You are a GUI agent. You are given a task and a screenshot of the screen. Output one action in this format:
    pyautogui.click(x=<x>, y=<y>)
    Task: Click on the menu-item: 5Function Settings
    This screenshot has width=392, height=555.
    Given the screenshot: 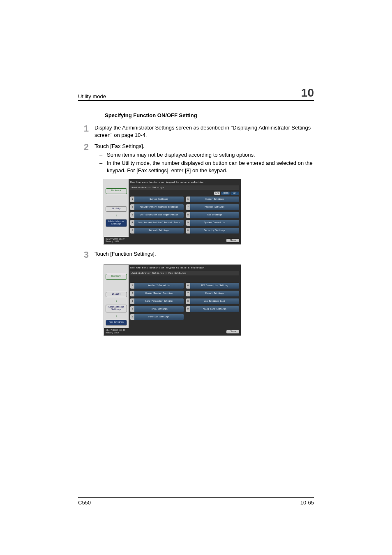 What is the action you would take?
    pyautogui.click(x=157, y=317)
    